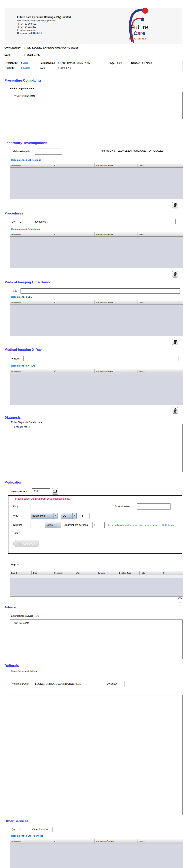 This screenshot has width=187, height=868. I want to click on per-meal-input, so click(99, 525).